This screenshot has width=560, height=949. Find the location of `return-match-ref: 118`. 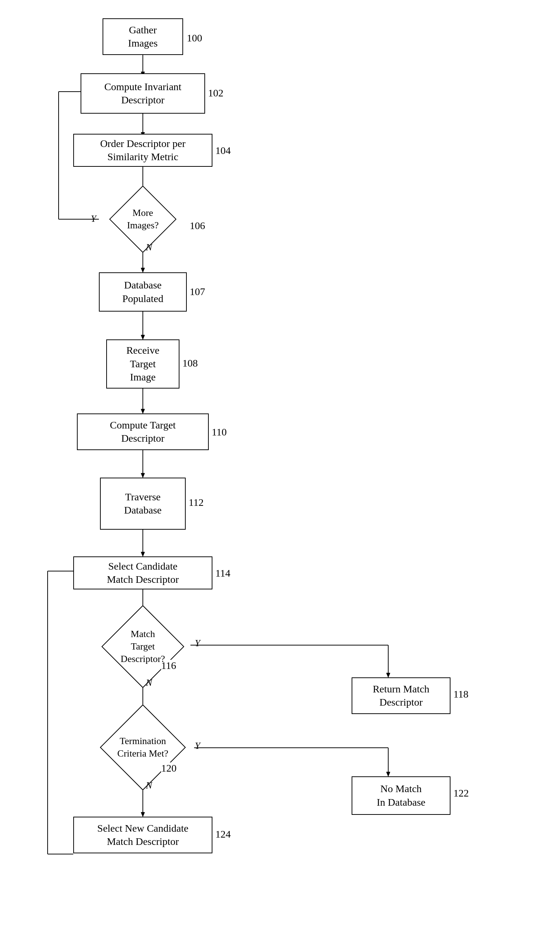

return-match-ref: 118 is located at coordinates (461, 694).